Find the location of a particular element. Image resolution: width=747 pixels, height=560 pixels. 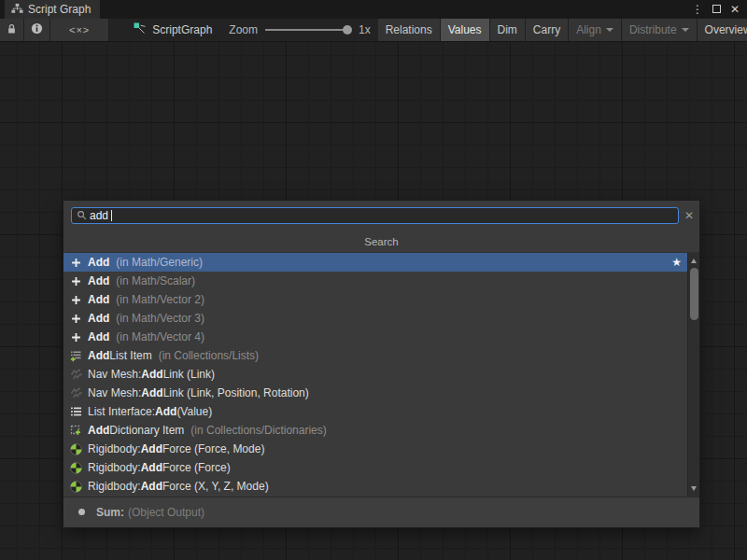

finder-row: Add List Item(in Collections/Lists) is located at coordinates (375, 356).